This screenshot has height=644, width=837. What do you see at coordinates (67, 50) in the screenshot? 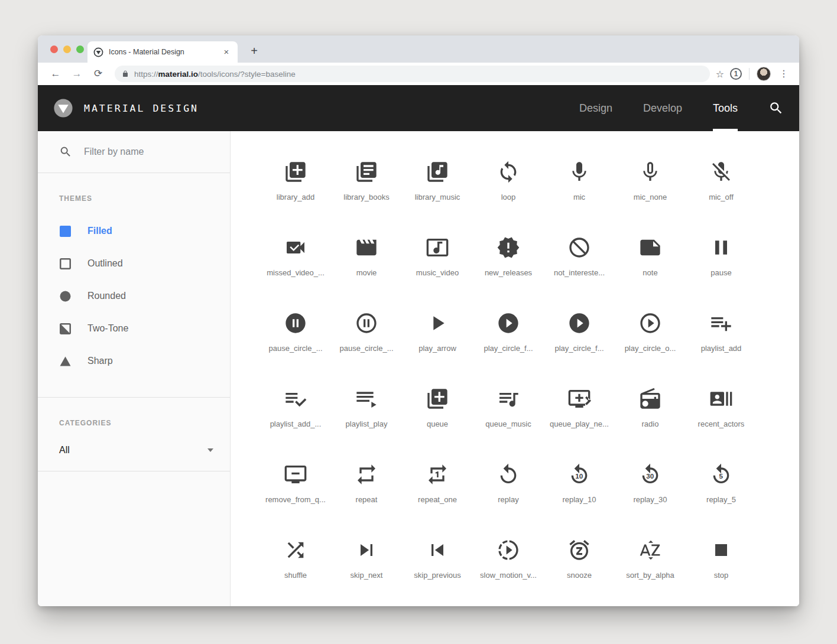
I see `minimize-window-button` at bounding box center [67, 50].